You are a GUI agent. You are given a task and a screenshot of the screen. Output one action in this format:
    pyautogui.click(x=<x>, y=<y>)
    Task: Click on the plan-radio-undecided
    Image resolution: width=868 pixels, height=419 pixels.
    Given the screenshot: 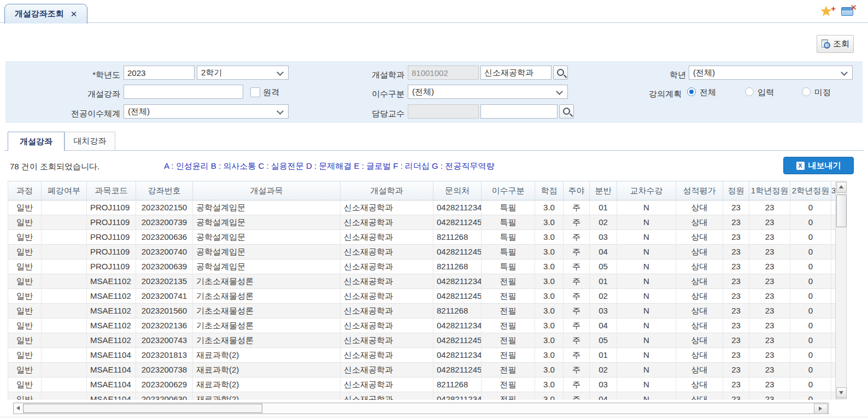 What is the action you would take?
    pyautogui.click(x=806, y=92)
    